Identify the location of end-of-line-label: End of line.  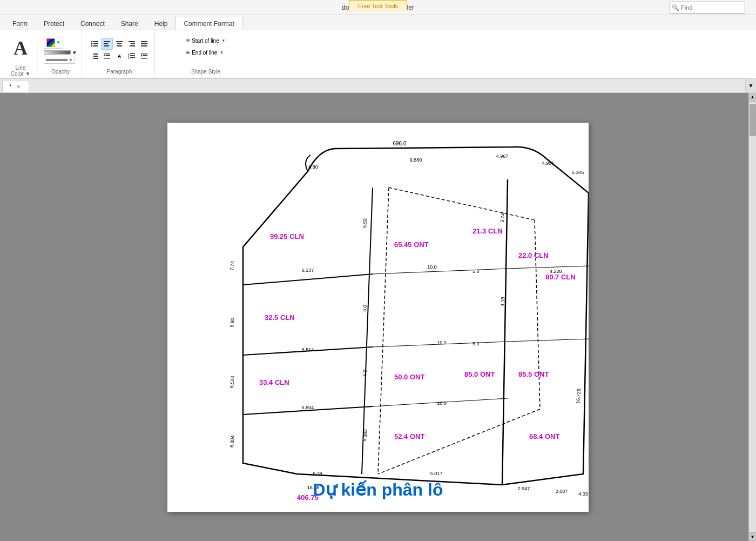
(204, 53).